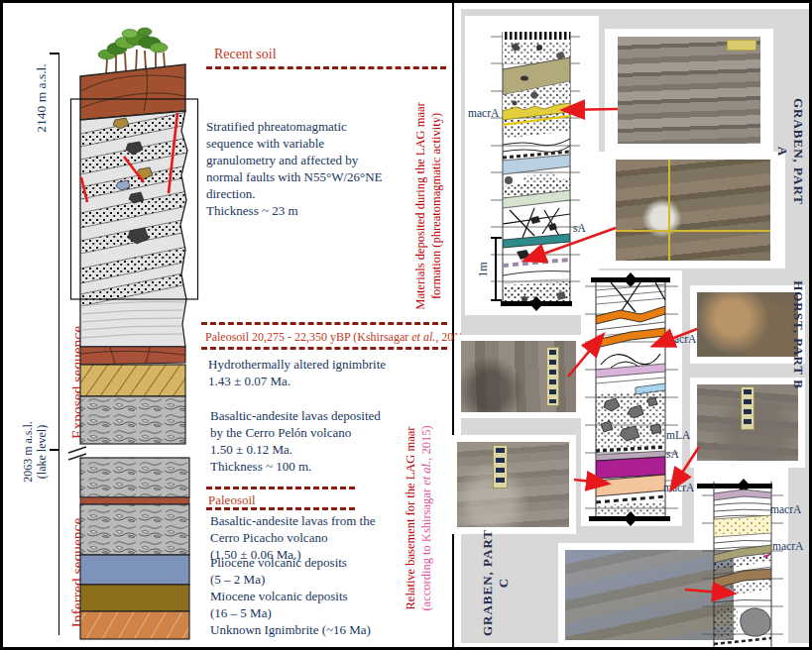  What do you see at coordinates (135, 625) in the screenshot?
I see `layer-unknown-ignimbrite` at bounding box center [135, 625].